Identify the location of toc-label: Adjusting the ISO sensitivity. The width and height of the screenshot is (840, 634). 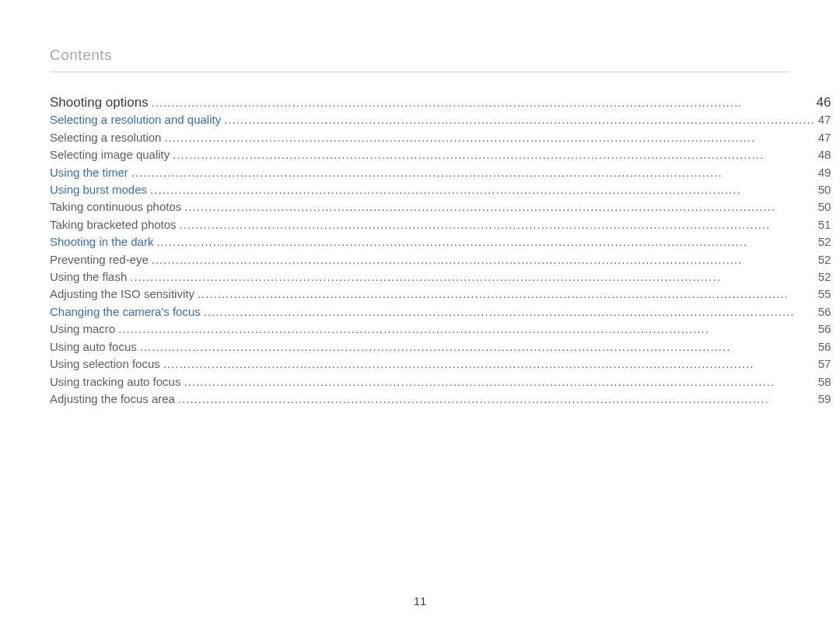
(122, 294).